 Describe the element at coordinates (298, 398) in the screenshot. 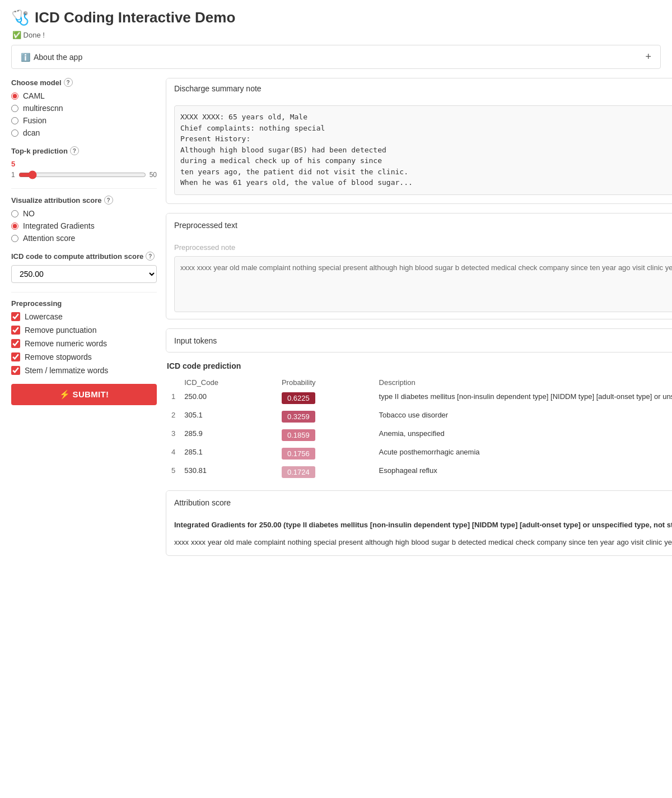

I see `prob-badge: 0.6225` at that location.